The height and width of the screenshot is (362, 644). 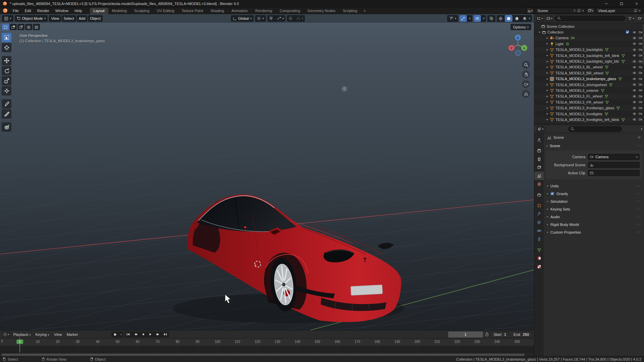 I want to click on select-mode-extend, so click(x=13, y=27).